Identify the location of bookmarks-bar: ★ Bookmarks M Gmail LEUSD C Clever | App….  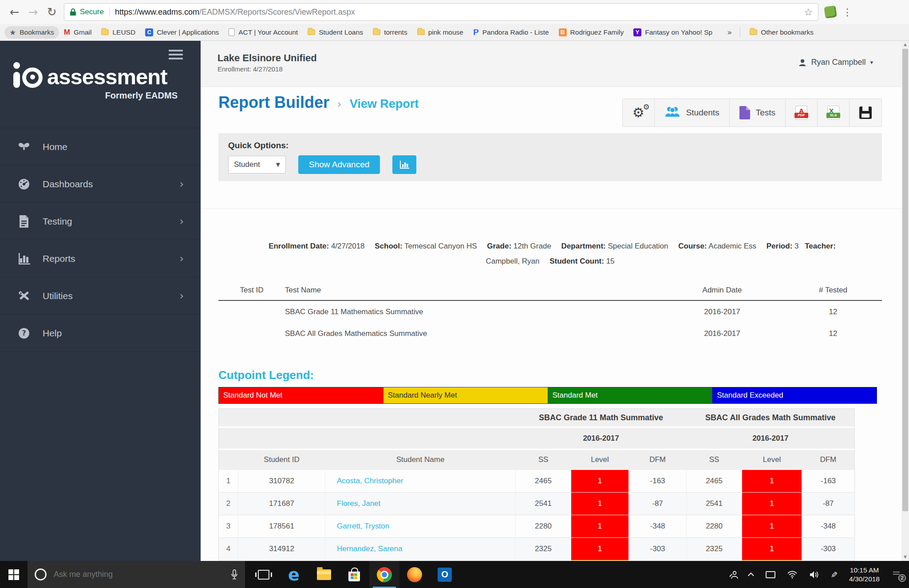
(454, 32).